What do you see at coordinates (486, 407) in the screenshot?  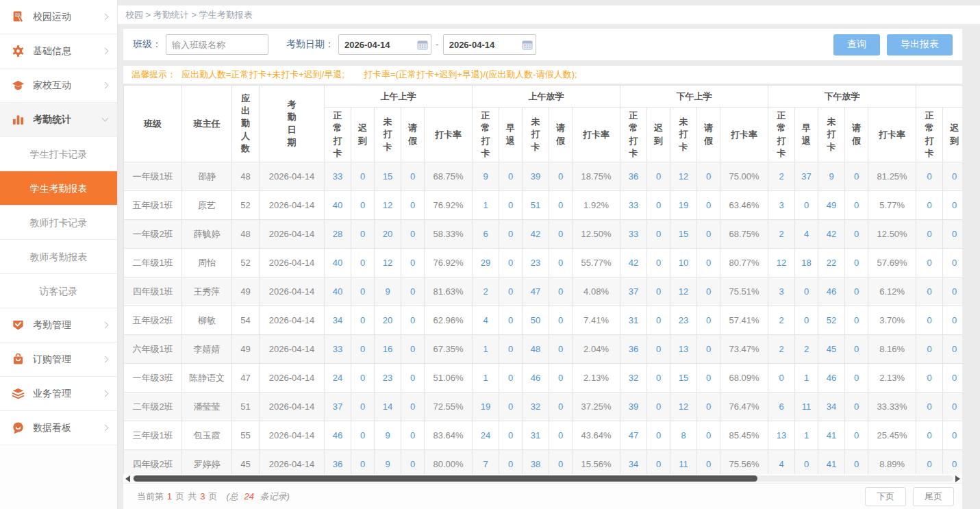 I see `count-link-cell: 19` at bounding box center [486, 407].